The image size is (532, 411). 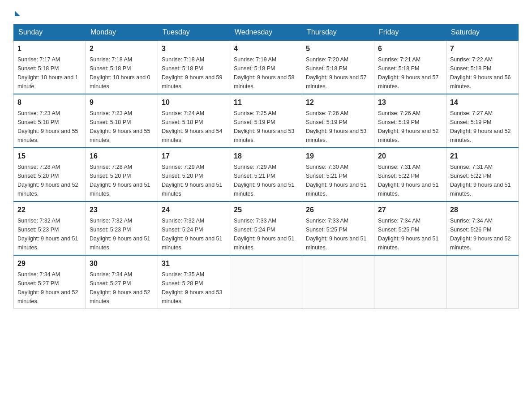 What do you see at coordinates (482, 210) in the screenshot?
I see `day-number: 28` at bounding box center [482, 210].